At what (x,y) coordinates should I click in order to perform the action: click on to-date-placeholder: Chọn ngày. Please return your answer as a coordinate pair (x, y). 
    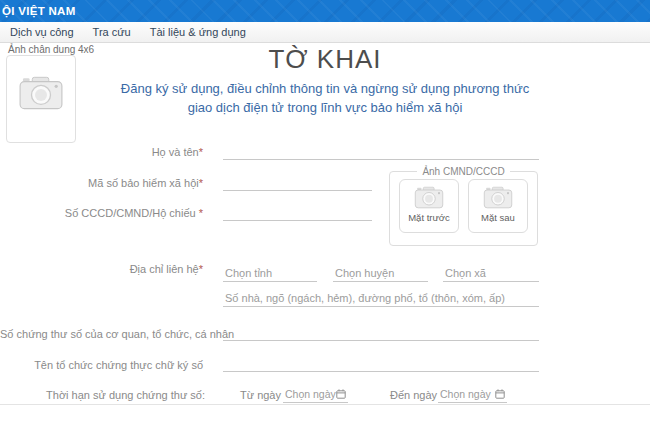
    Looking at the image, I should click on (466, 394).